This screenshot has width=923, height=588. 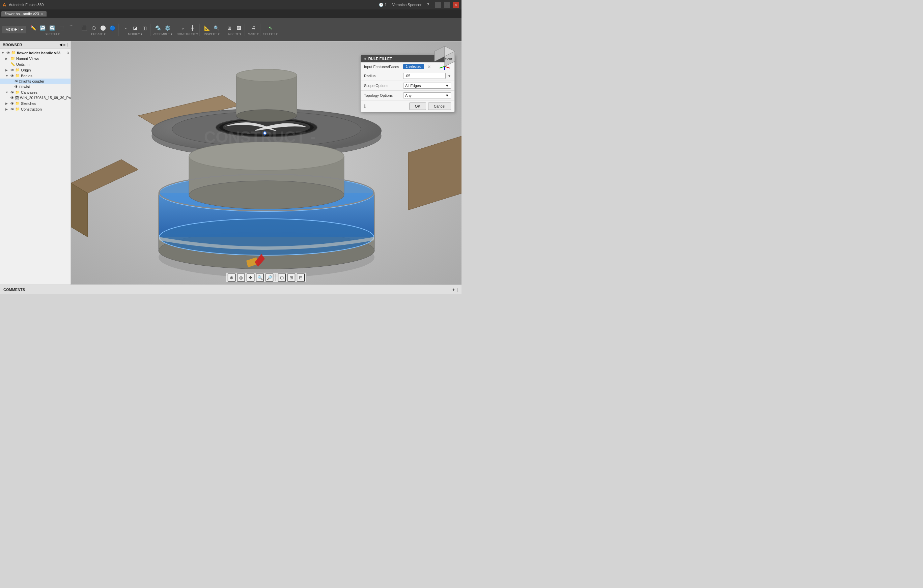 What do you see at coordinates (18, 92) in the screenshot?
I see `canvases-folder-icon: 📁` at bounding box center [18, 92].